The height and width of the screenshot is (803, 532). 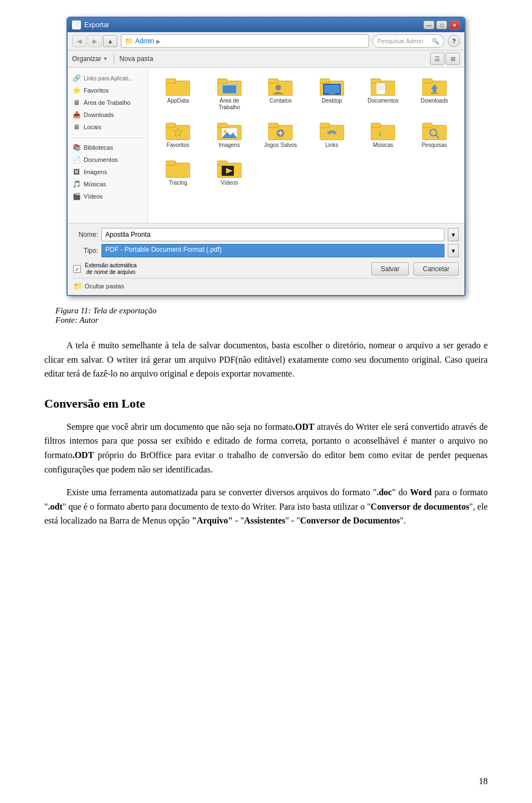 I want to click on folder-musicas: ♪ Músicas, so click(x=383, y=134).